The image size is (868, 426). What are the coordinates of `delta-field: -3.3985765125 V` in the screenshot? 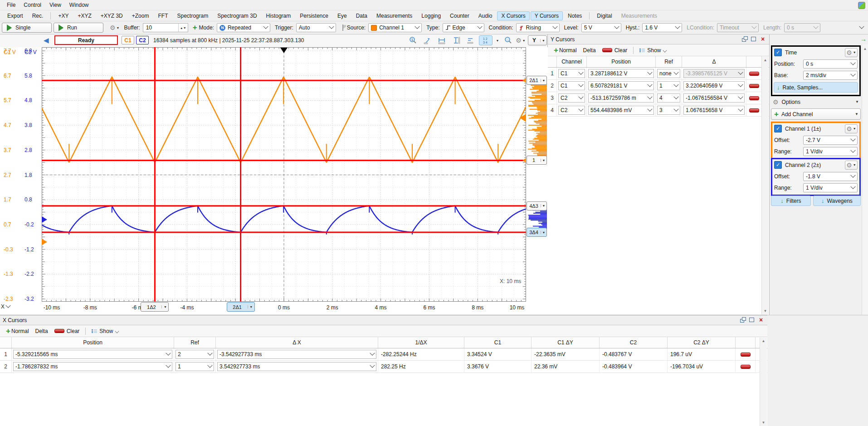 It's located at (714, 73).